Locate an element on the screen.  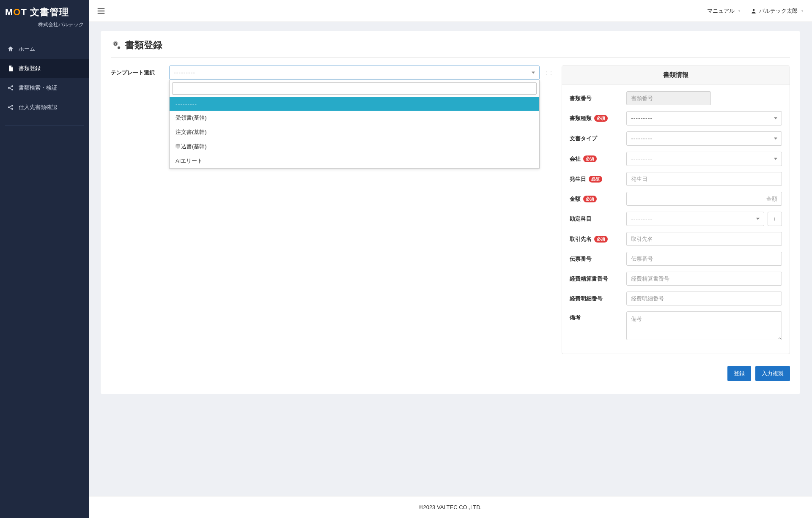
partner-label: 取引先名 必須 is located at coordinates (595, 239).